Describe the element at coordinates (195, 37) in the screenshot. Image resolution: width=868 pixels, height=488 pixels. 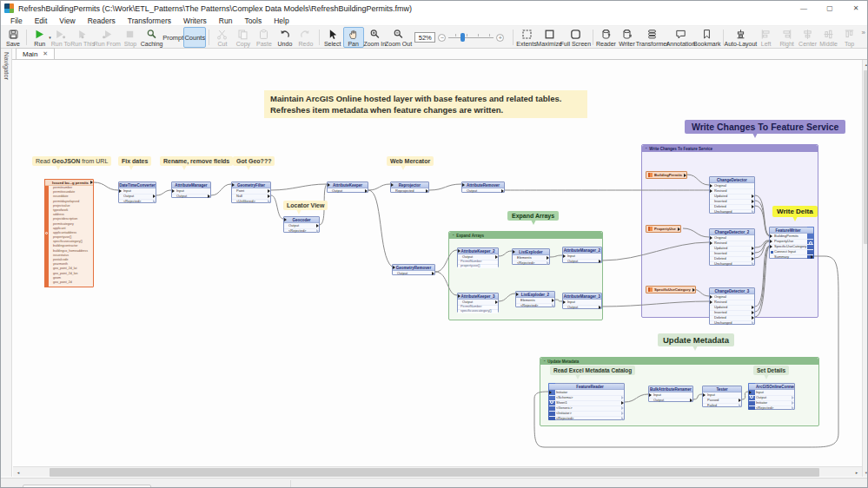
I see `toolbar-button-counts: Counts` at that location.